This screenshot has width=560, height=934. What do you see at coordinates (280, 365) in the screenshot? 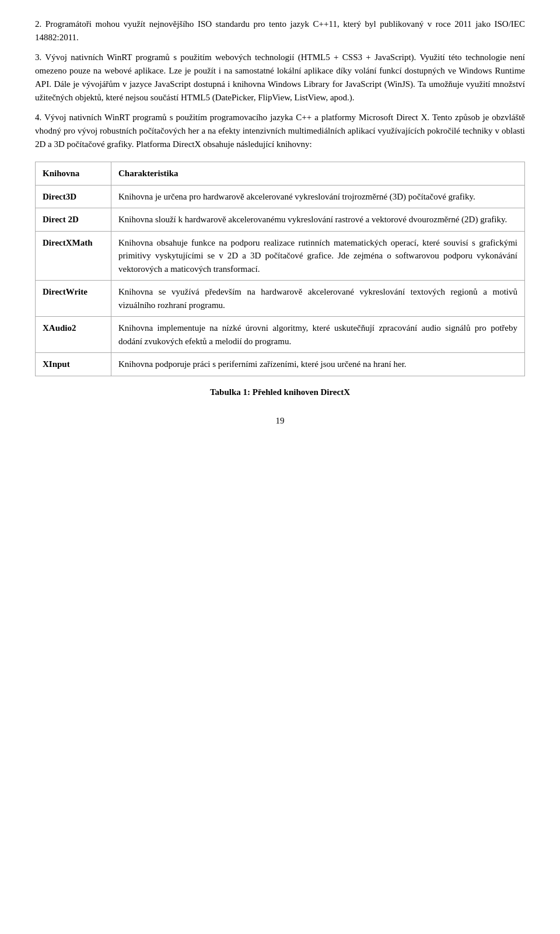
I see `table-row: XInputKnihovna podporuje práci s perifer…` at bounding box center [280, 365].